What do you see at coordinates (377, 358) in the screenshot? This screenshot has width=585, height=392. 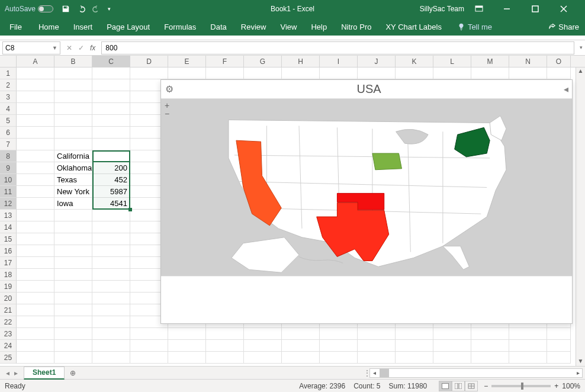 I see `cell-J25` at bounding box center [377, 358].